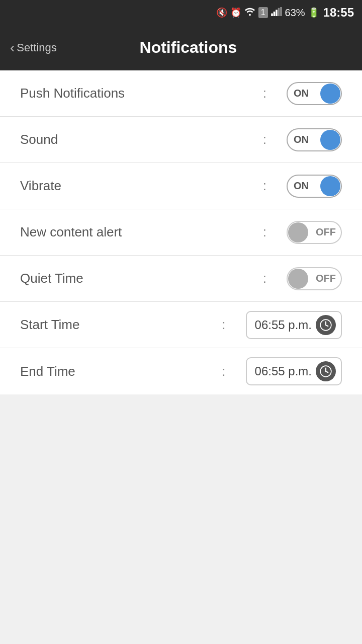  Describe the element at coordinates (326, 232) in the screenshot. I see `toggle-text-new-content-alert: OFF` at that location.